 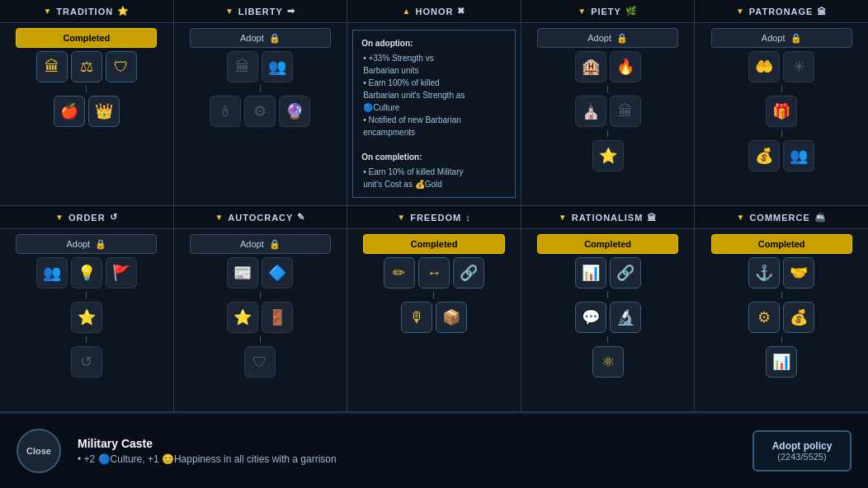 I want to click on tradition-icon-shield: 🛡, so click(x=121, y=67).